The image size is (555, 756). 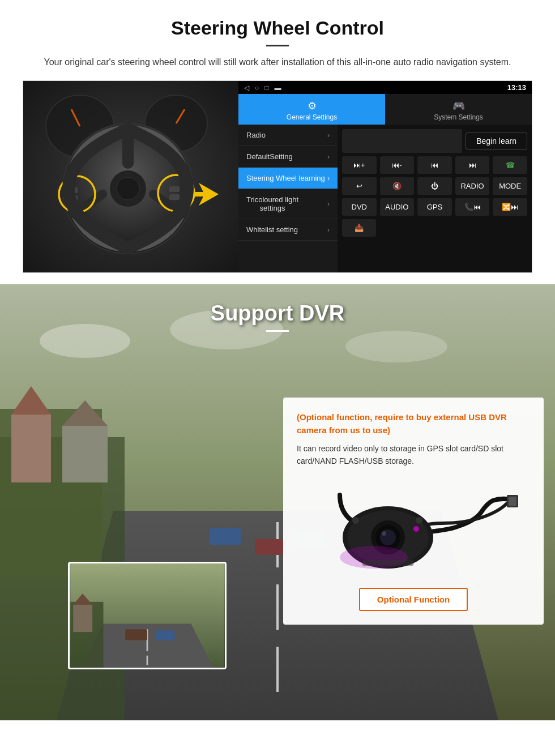 What do you see at coordinates (147, 616) in the screenshot?
I see `dvr-thumbnail` at bounding box center [147, 616].